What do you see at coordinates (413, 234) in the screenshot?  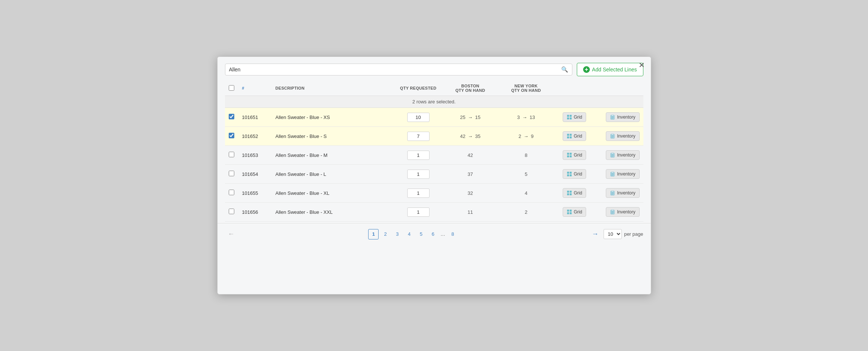 I see `pagination-pages: 123456…8` at bounding box center [413, 234].